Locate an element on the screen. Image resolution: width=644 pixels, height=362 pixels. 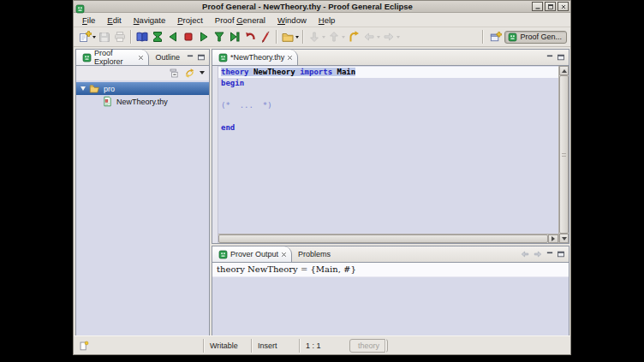
scroll-right-icon is located at coordinates (553, 239).